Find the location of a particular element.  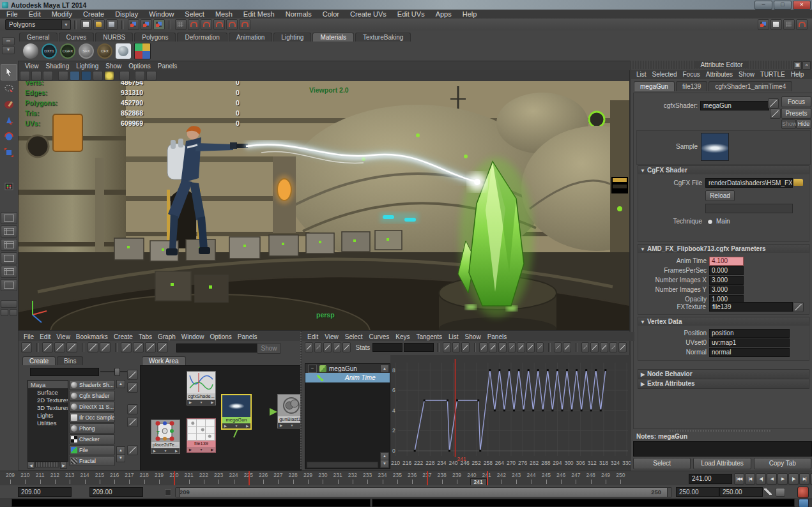

cgfx-file-field: renderData\shaders\HSM_FX.cgfx is located at coordinates (749, 183).